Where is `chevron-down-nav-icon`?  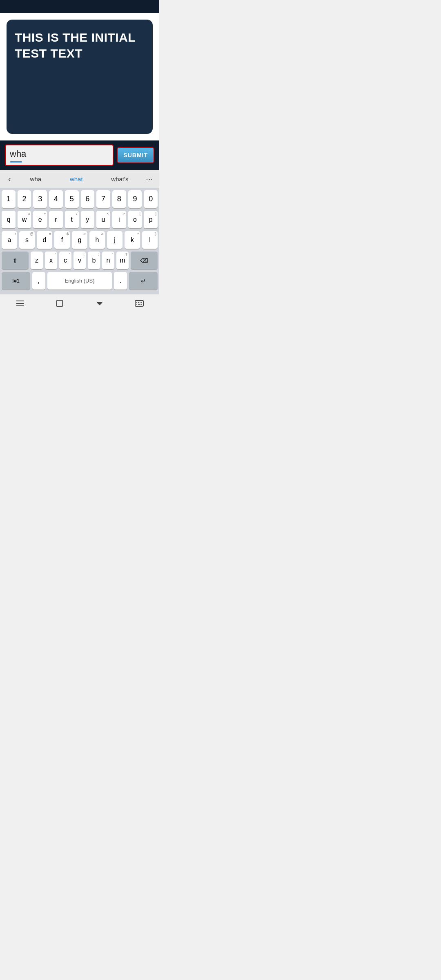 chevron-down-nav-icon is located at coordinates (100, 303).